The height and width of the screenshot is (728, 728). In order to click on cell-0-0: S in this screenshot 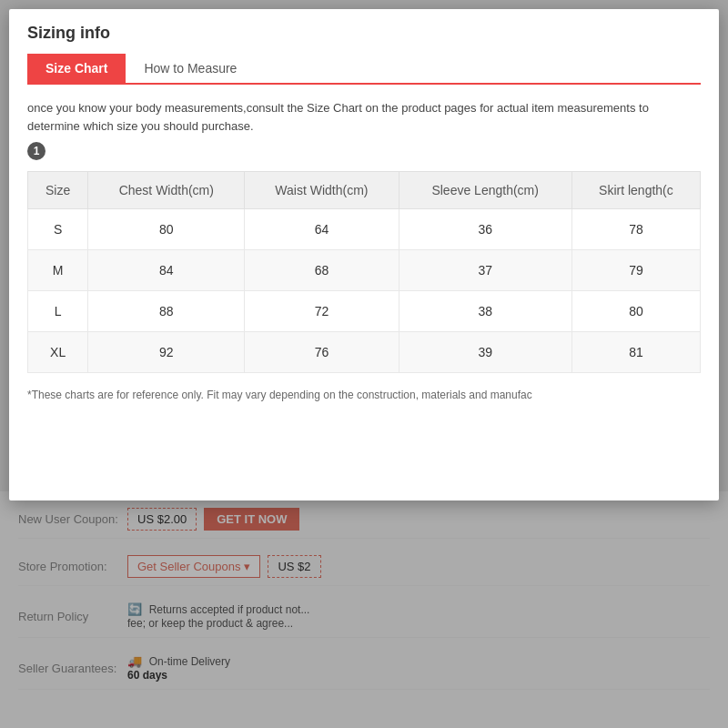, I will do `click(58, 229)`.